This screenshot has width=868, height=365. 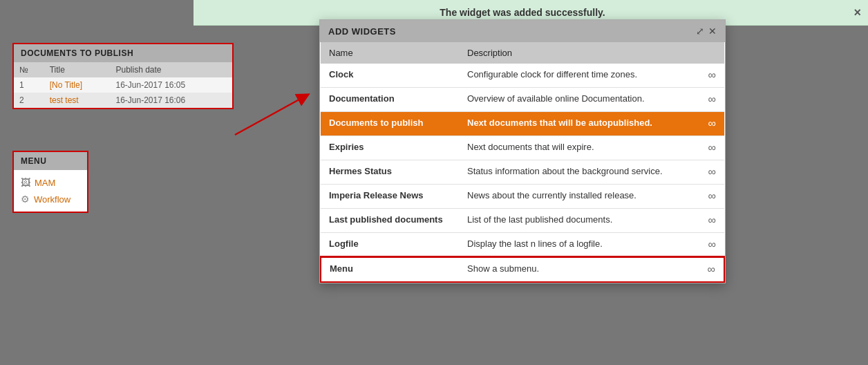 What do you see at coordinates (123, 76) in the screenshot?
I see `docs-to-publish-widget: DOCUMENTS TO PUBLISH № Title Publish dat…` at bounding box center [123, 76].